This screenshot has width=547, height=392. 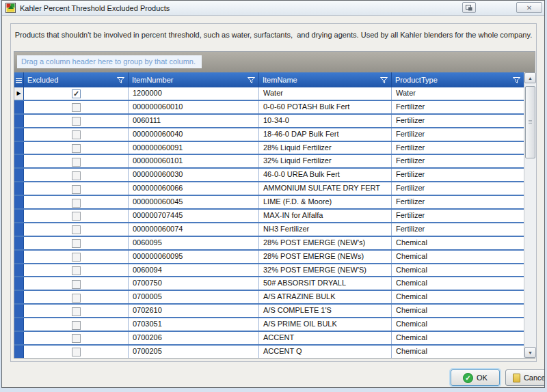 I want to click on cell-item-name: LIME (F.D. & Moore), so click(x=325, y=202).